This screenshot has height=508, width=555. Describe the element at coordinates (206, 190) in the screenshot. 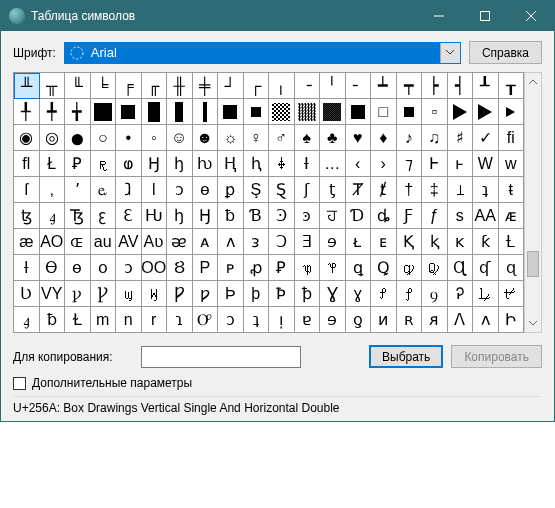

I see `character-cell: ɵ` at that location.